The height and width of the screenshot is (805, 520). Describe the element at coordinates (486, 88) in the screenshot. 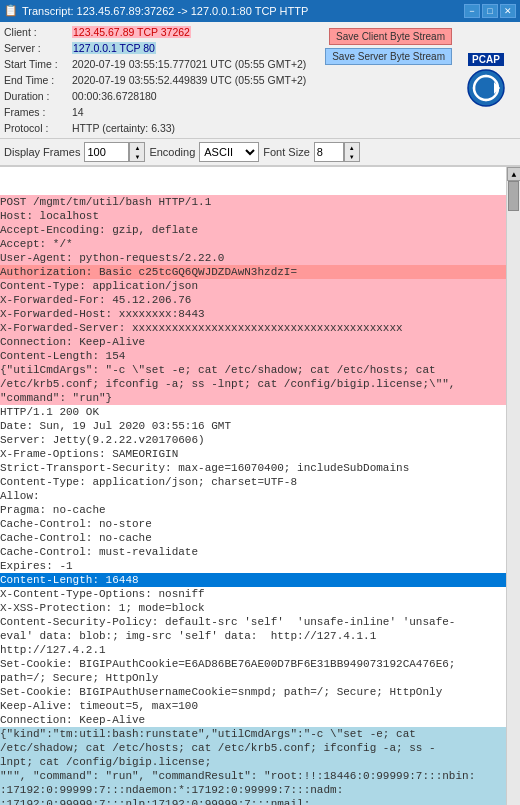

I see `pcap-icon` at that location.